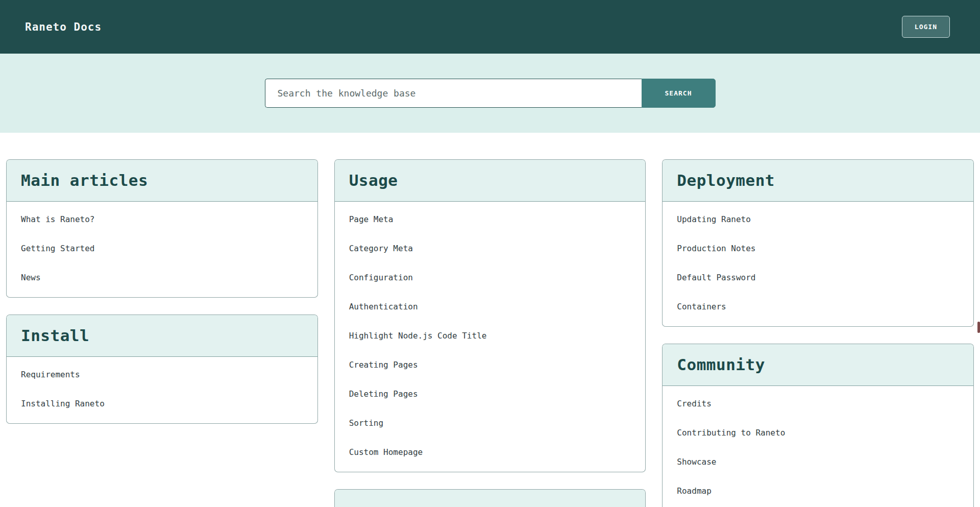  What do you see at coordinates (818, 365) in the screenshot?
I see `category-title: Community` at bounding box center [818, 365].